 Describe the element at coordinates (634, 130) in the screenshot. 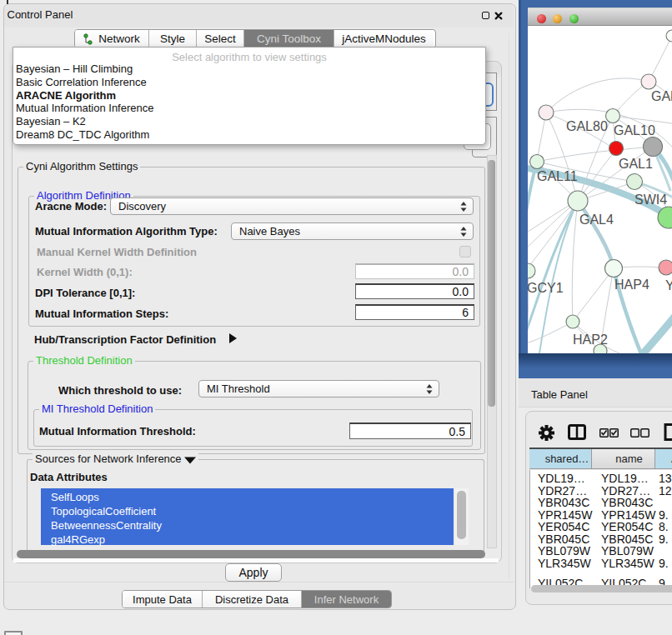

I see `svg-text: GAL10` at that location.